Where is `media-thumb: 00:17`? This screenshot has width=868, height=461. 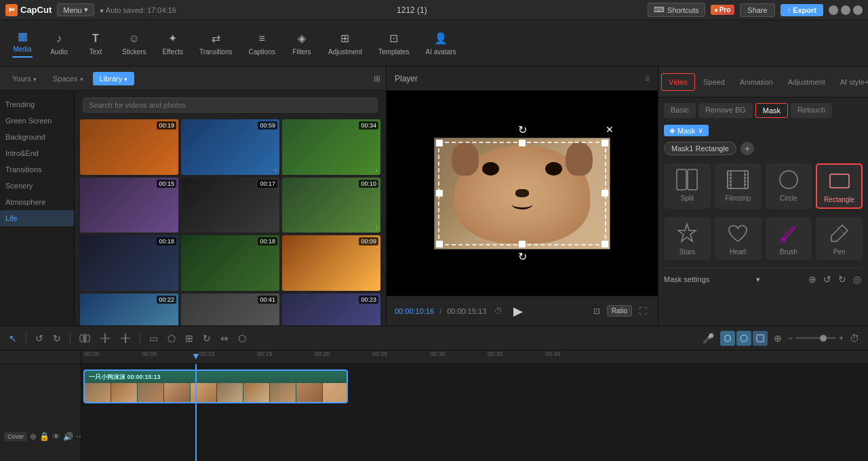 media-thumb: 00:17 is located at coordinates (231, 205).